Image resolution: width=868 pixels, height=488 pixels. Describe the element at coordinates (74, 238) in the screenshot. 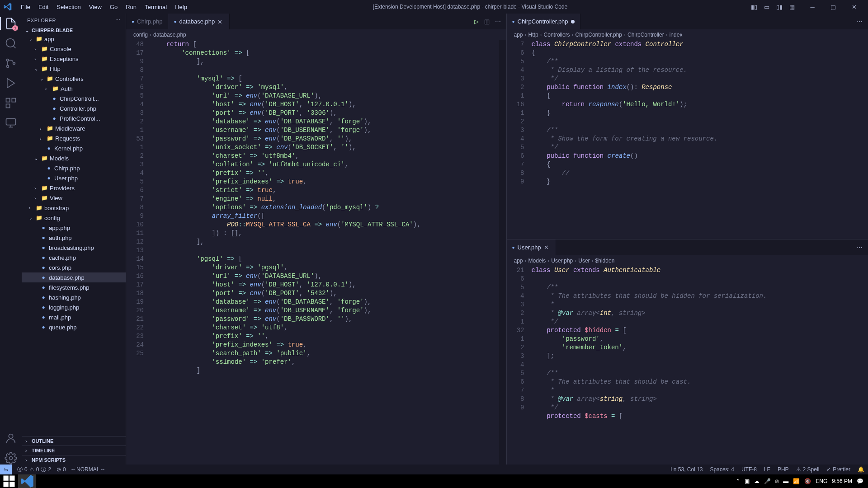

I see `file-auth.php: ●auth.php` at that location.